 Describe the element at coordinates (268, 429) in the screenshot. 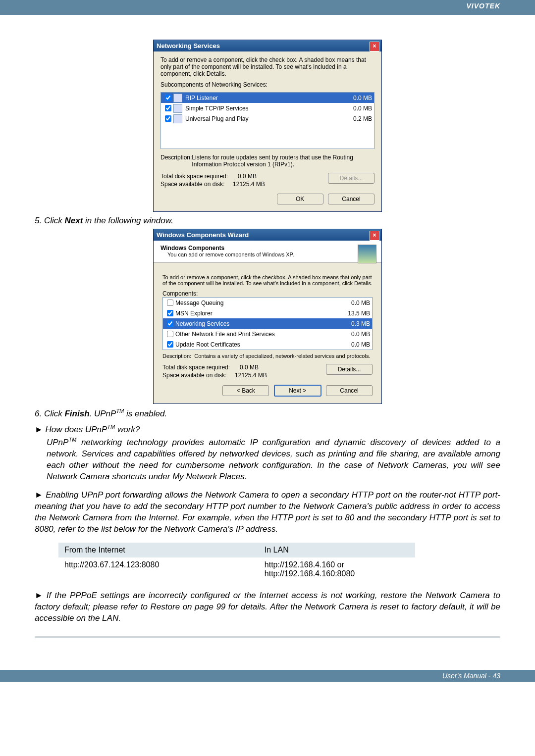

I see `question-1-heading: ► How does UPnPTM work?` at that location.